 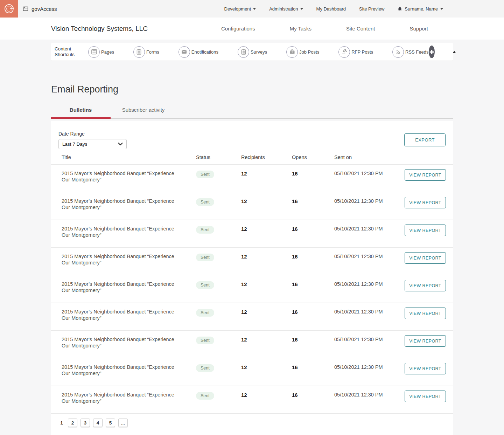 I want to click on pagination-page-button: 5, so click(x=111, y=423).